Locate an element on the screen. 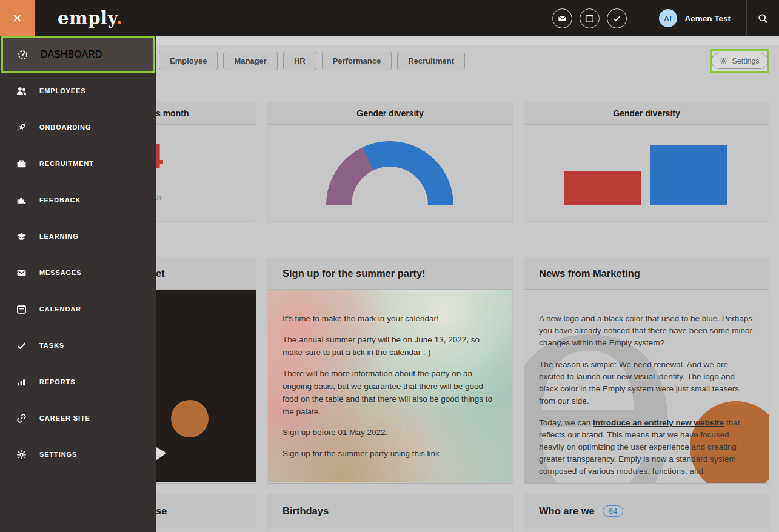 The width and height of the screenshot is (779, 532). news-paragraph: Today, we can introduce an entirely new … is located at coordinates (646, 447).